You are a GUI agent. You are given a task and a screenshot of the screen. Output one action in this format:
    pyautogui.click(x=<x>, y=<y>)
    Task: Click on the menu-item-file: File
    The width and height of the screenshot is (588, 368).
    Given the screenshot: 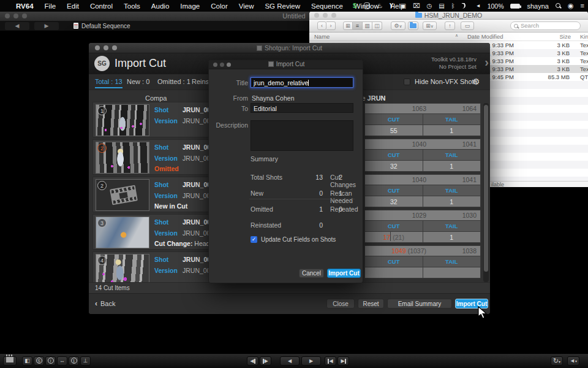 What is the action you would take?
    pyautogui.click(x=50, y=6)
    